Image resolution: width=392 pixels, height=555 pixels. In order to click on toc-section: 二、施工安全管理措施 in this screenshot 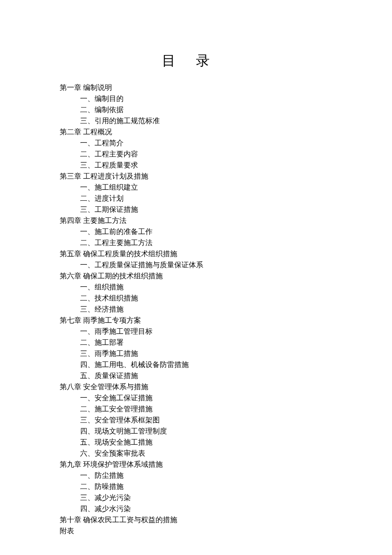, I will do `click(196, 409)`.